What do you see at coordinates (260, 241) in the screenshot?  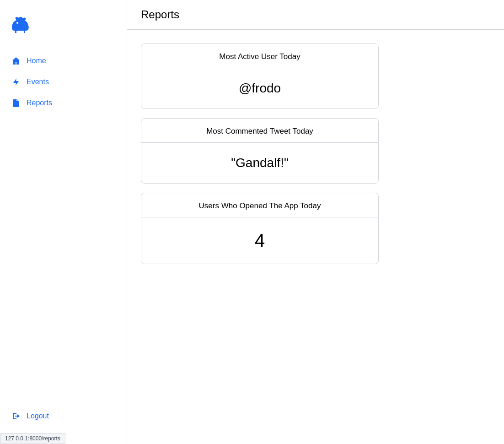 I see `users-opened-app-value: 4` at bounding box center [260, 241].